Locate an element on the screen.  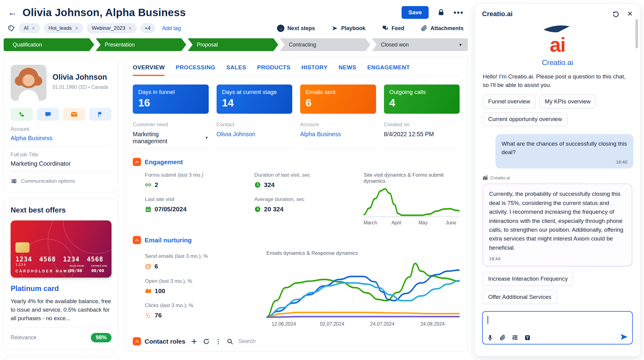
flag-button is located at coordinates (100, 114).